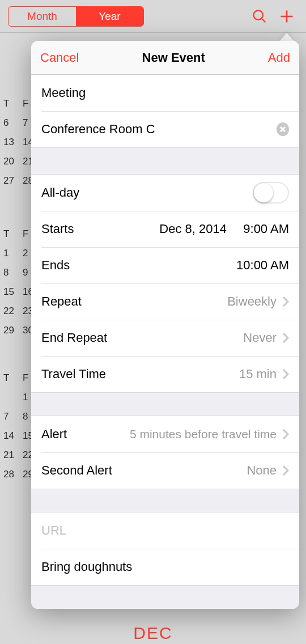 The height and width of the screenshot is (644, 306). What do you see at coordinates (260, 338) in the screenshot?
I see `end-repeat-value: Never` at bounding box center [260, 338].